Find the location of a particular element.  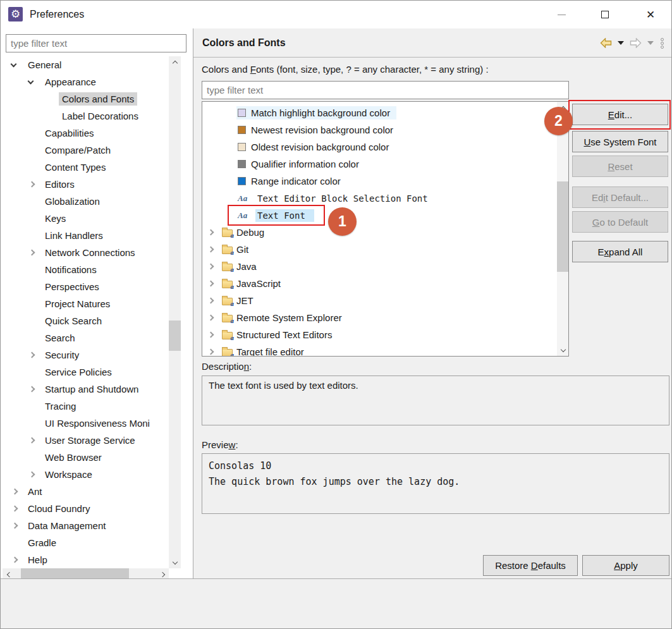

list-item-git: Git is located at coordinates (379, 249).